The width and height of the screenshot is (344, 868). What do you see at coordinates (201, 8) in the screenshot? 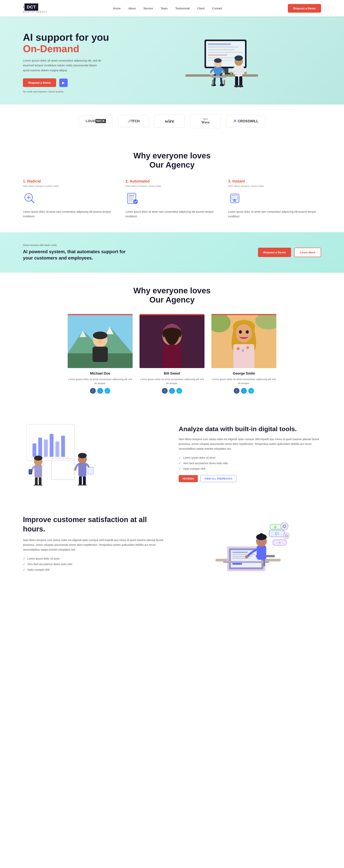
I see `nav-client: Client` at bounding box center [201, 8].